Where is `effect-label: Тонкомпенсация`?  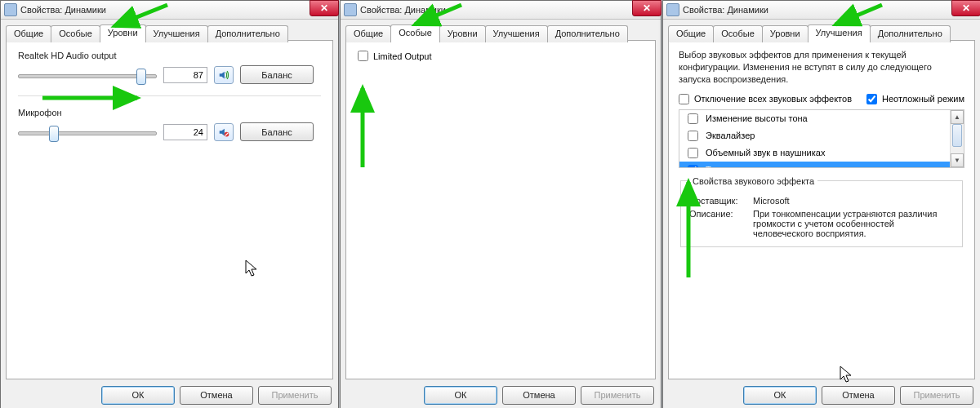
effect-label: Тонкомпенсация is located at coordinates (740, 166).